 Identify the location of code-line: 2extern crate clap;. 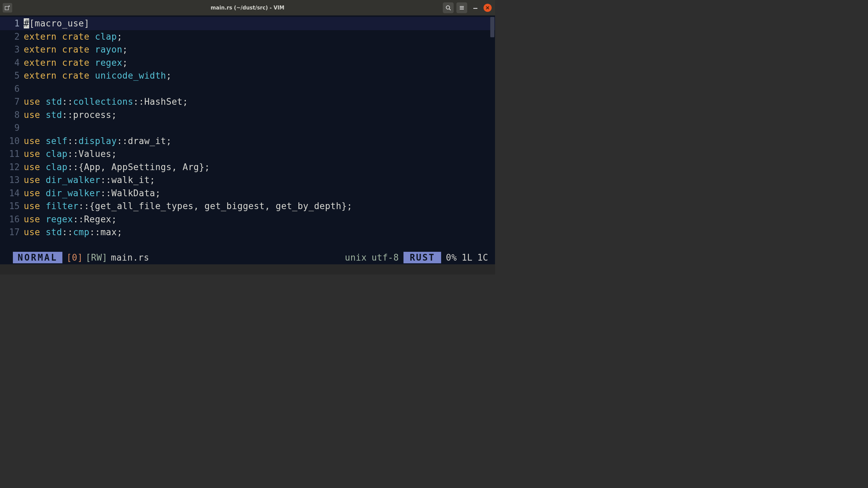
(248, 37).